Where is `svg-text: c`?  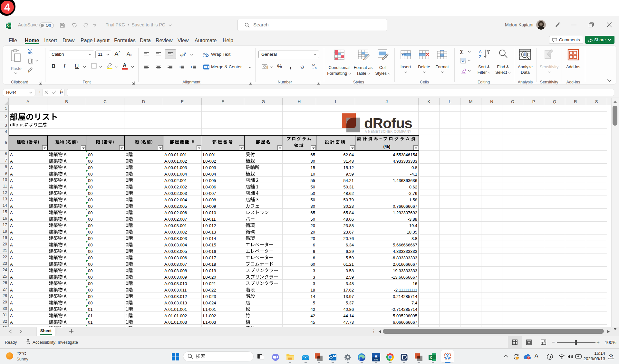 svg-text: c is located at coordinates (204, 56).